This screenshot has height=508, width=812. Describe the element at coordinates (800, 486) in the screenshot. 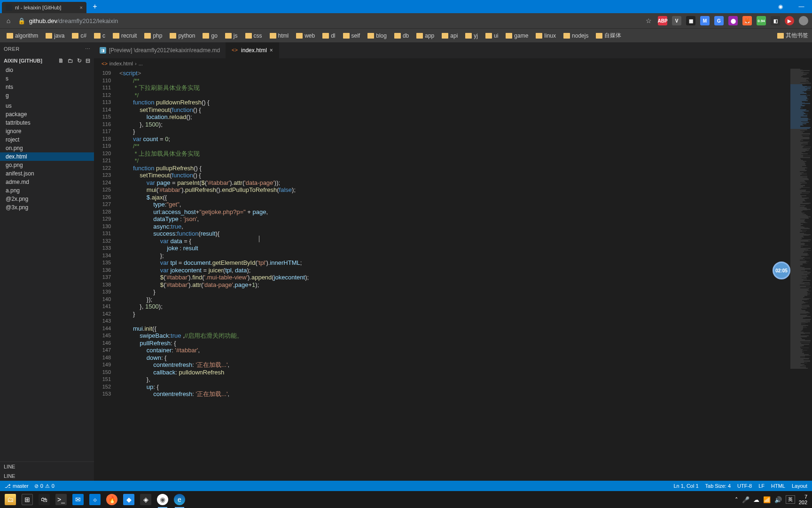

I see `layout-btn: Layout` at that location.